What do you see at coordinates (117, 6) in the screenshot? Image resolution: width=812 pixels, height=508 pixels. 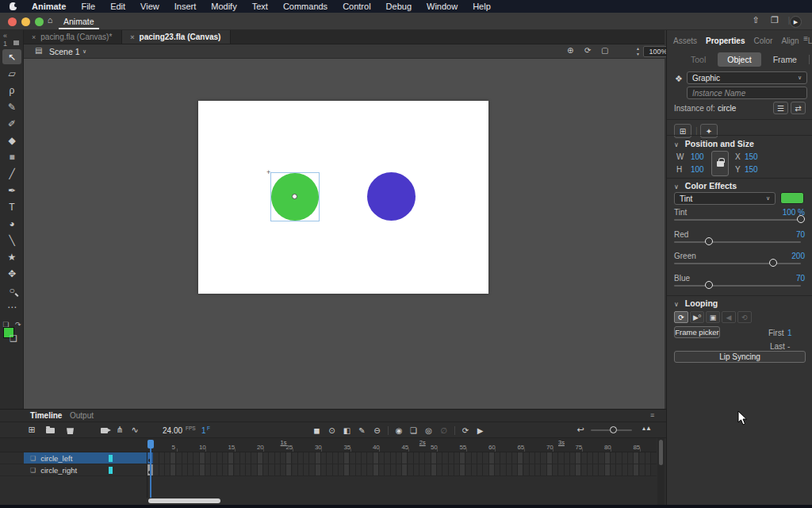 I see `menu-item: Edit` at bounding box center [117, 6].